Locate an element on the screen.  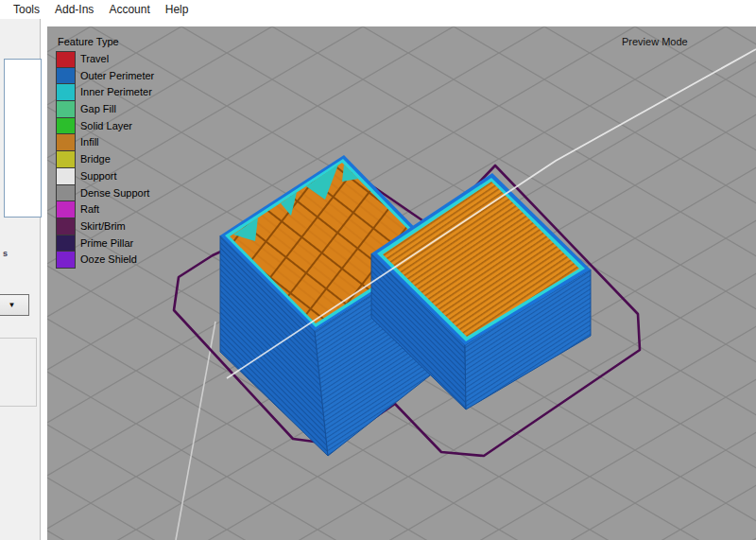
clipped-panel-label: s is located at coordinates (6, 253).